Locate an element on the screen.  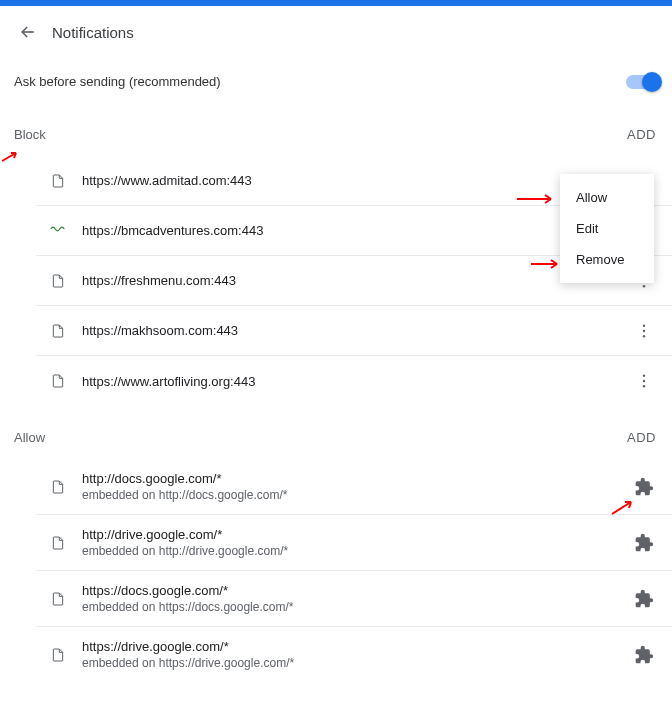
site-sub: embedded on https://drive.google.com/* is located at coordinates (358, 663).